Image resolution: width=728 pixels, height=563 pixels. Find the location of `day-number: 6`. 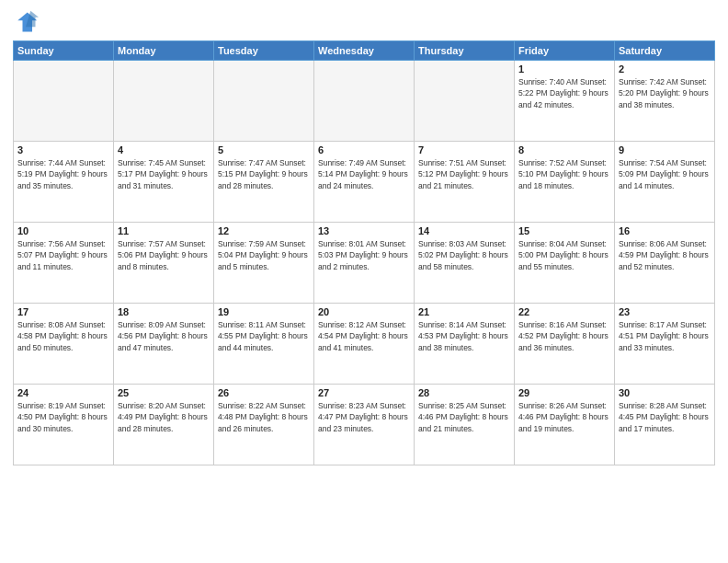

day-number: 6 is located at coordinates (364, 150).